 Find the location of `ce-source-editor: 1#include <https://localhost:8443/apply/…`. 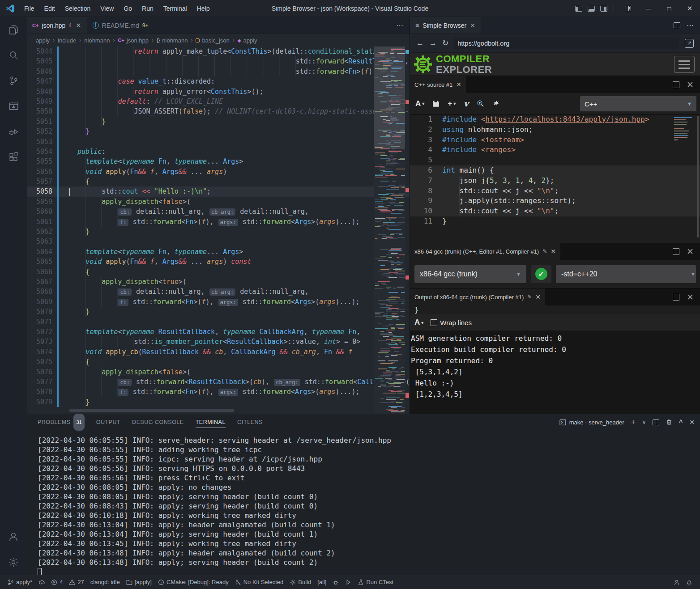

ce-source-editor: 1#include <https://localhost:8443/apply/… is located at coordinates (555, 179).